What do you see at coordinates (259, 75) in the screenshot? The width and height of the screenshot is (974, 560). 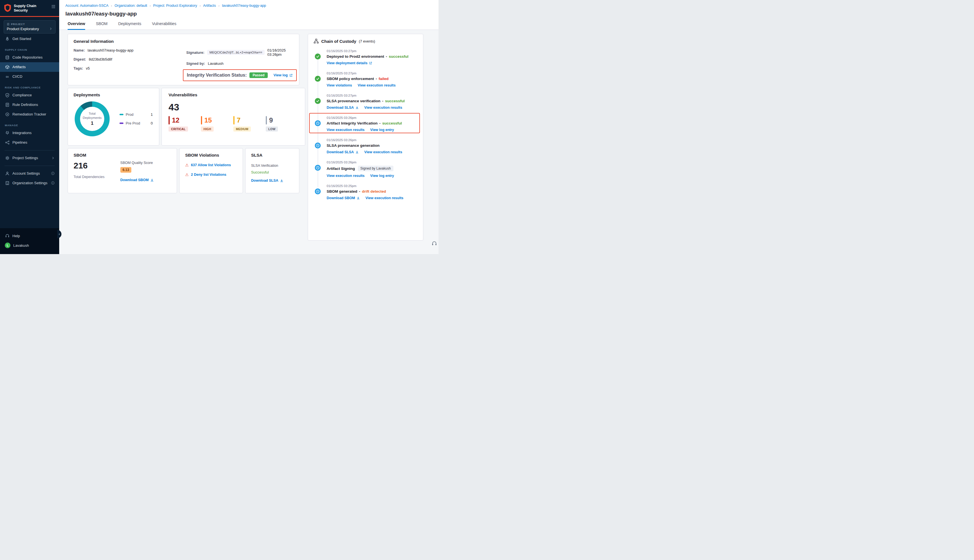 I see `status-badge-passed: Passed` at bounding box center [259, 75].